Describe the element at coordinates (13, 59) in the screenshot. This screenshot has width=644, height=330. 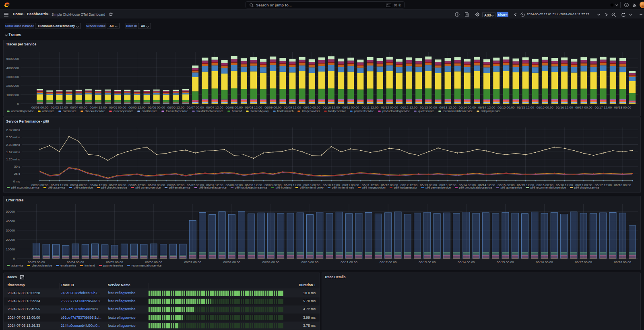
I see `svg-text: 5000000` at that location.